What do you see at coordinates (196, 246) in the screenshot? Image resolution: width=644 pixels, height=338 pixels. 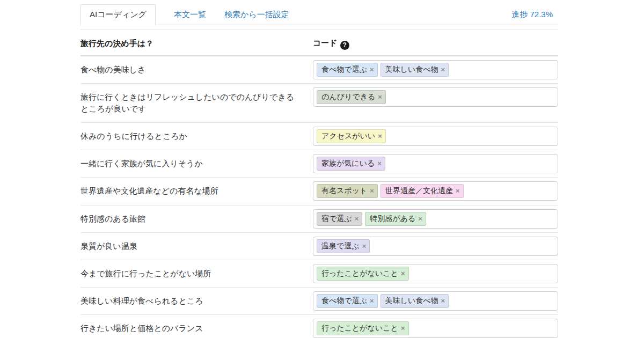 I see `answer-text: 泉質が良い温泉` at bounding box center [196, 246].